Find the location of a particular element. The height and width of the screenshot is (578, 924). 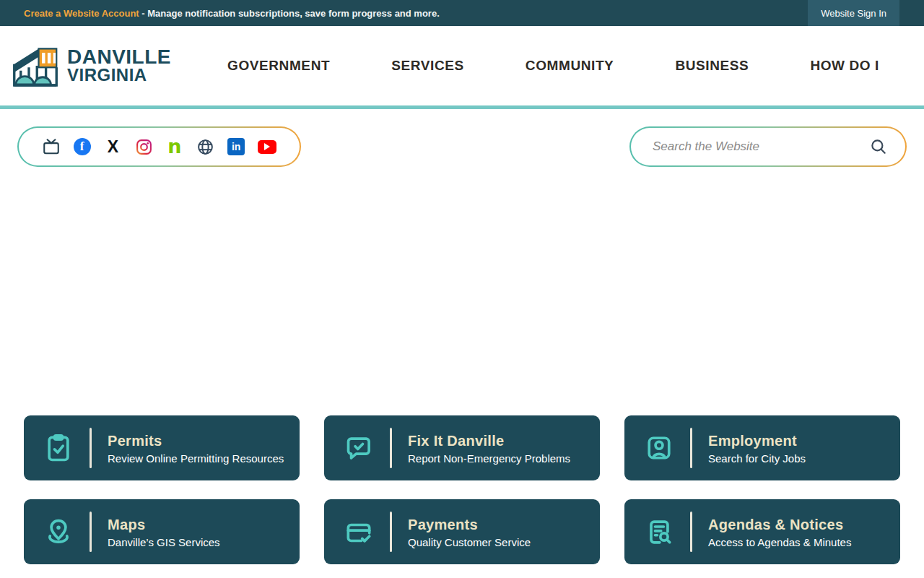

facebook-icon: f is located at coordinates (82, 147).